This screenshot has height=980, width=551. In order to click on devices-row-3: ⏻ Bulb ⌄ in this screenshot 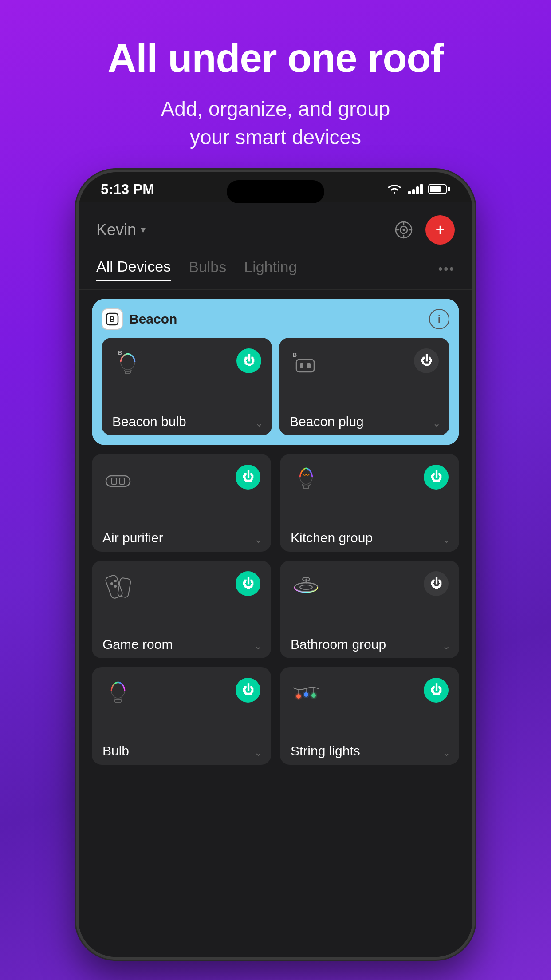, I will do `click(276, 716)`.